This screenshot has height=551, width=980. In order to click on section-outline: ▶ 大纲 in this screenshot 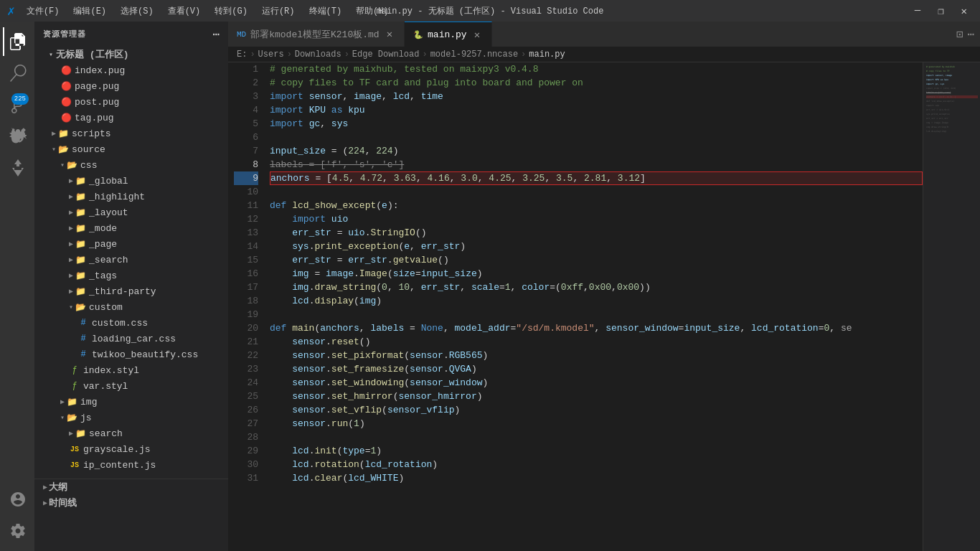, I will do `click(131, 487)`.